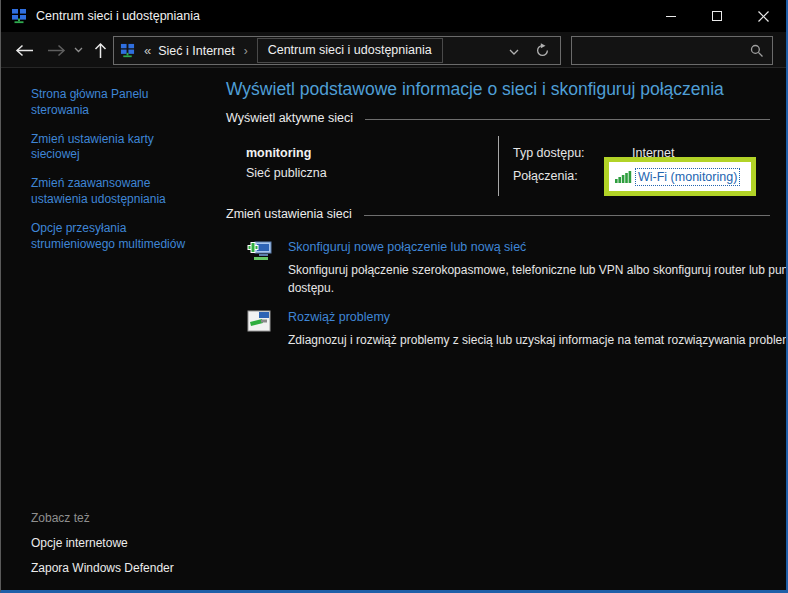  What do you see at coordinates (542, 50) in the screenshot?
I see `refresh-button` at bounding box center [542, 50].